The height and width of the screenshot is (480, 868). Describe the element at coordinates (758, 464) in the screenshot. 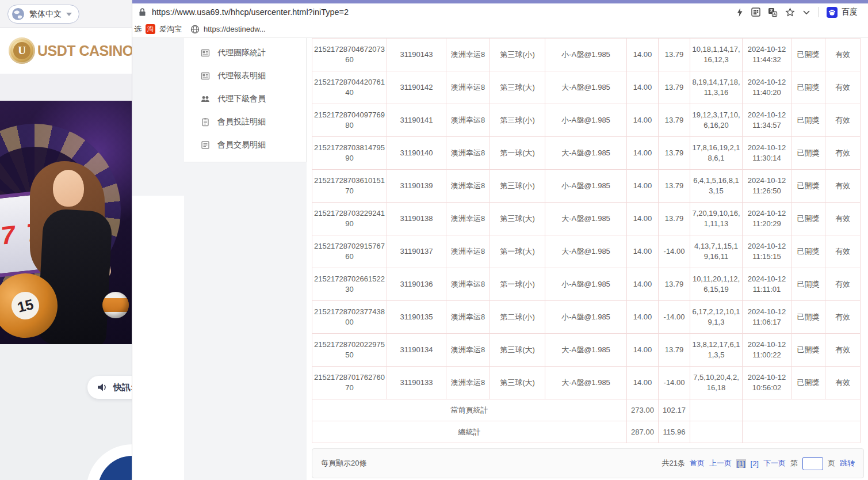

I see `pager-controls: 共21条 首页 上一页 [1] [2] 下一页 第 页 跳转` at that location.